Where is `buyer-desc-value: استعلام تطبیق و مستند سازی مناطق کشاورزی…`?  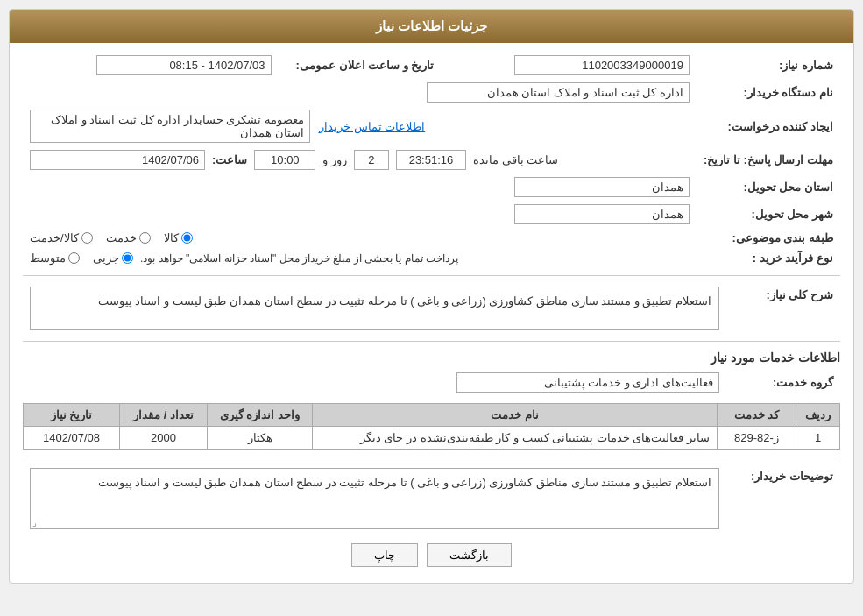 buyer-desc-value: استعلام تطبیق و مستند سازی مناطق کشاورزی… is located at coordinates (375, 499).